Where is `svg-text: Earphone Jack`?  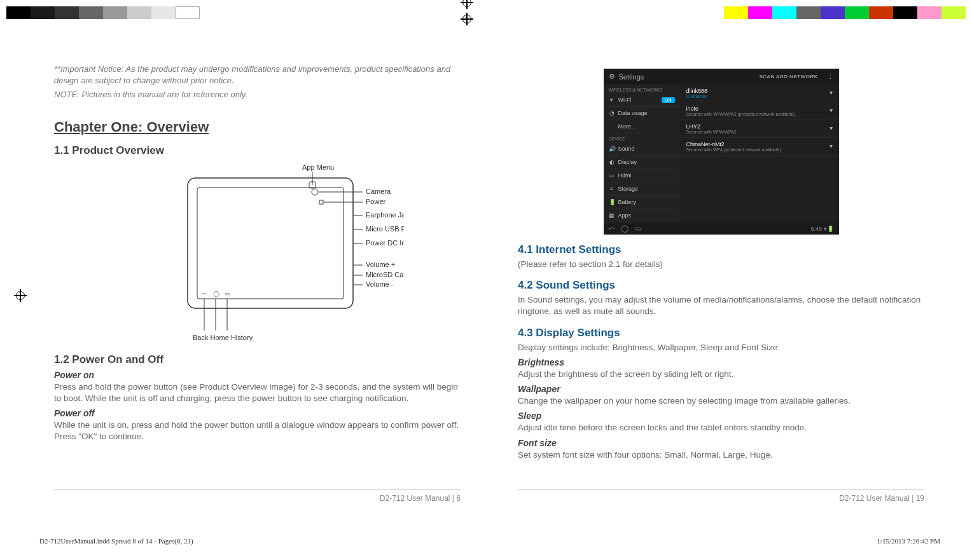 svg-text: Earphone Jack is located at coordinates (385, 215).